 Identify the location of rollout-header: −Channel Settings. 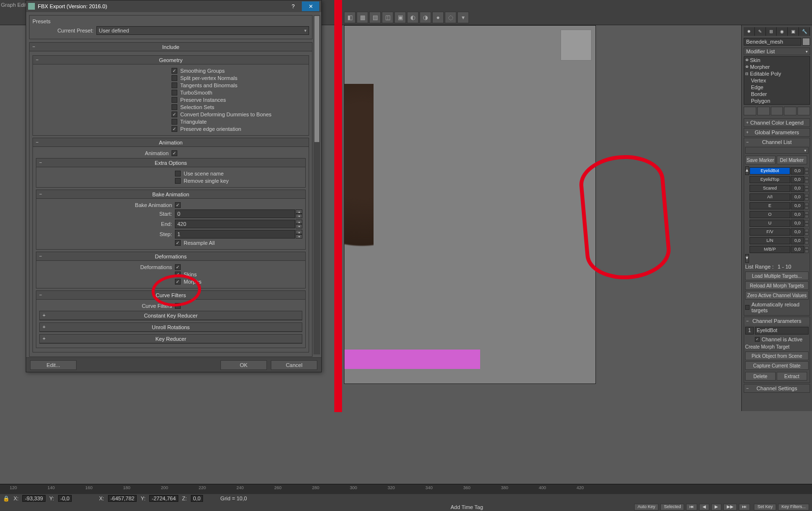
(777, 388).